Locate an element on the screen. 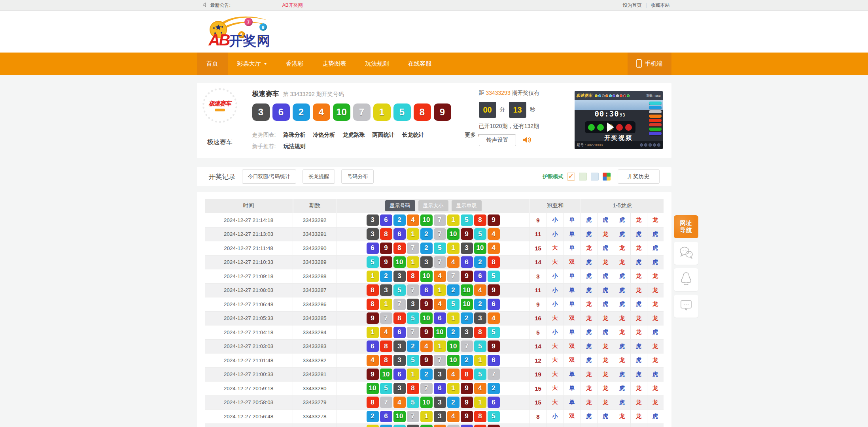  nav-item-在线客服: 在线客服 is located at coordinates (420, 64).